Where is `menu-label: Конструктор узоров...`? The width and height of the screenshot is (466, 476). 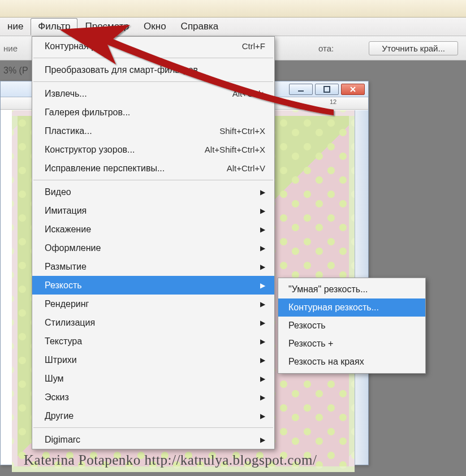 menu-label: Конструктор узоров... is located at coordinates (89, 150).